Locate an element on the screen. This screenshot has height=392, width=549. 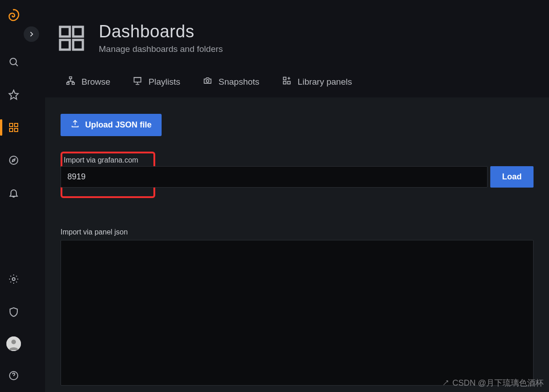
sidebar-expand-toggle is located at coordinates (31, 34).